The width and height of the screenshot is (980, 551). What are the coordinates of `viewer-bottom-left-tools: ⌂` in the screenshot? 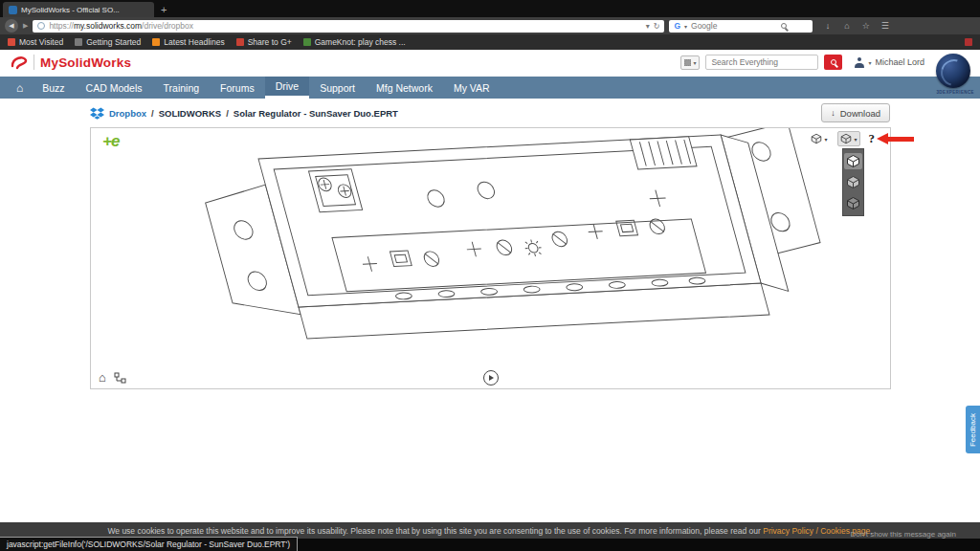 It's located at (113, 378).